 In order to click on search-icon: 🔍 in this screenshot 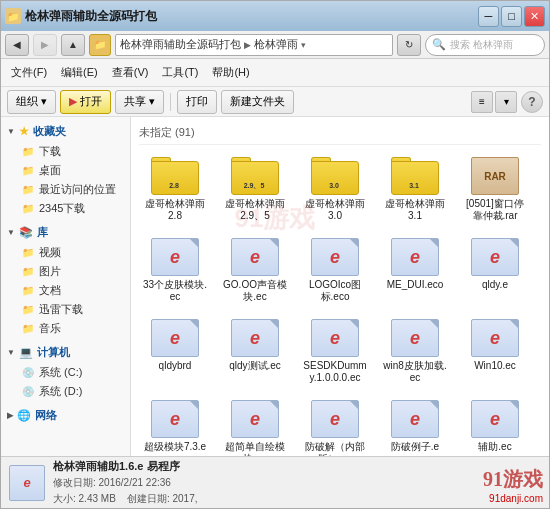, I will do `click(439, 44)`.